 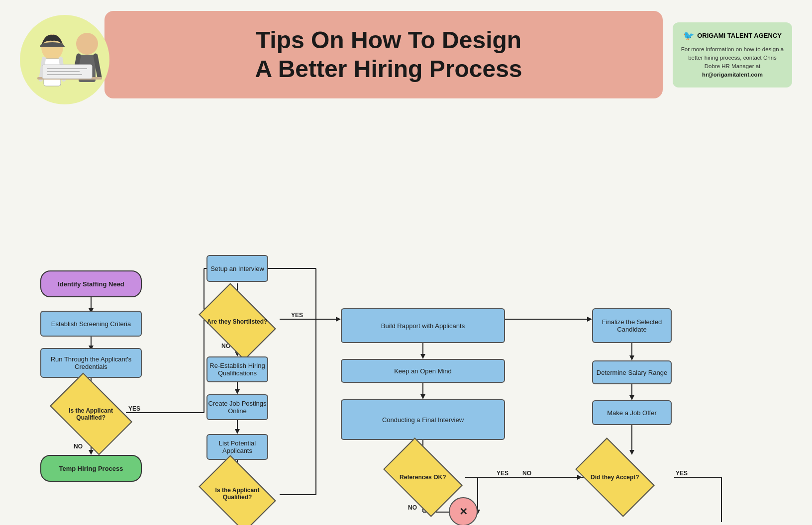 What do you see at coordinates (91, 468) in the screenshot?
I see `temp-hiring-node: Temp Hiring Process` at bounding box center [91, 468].